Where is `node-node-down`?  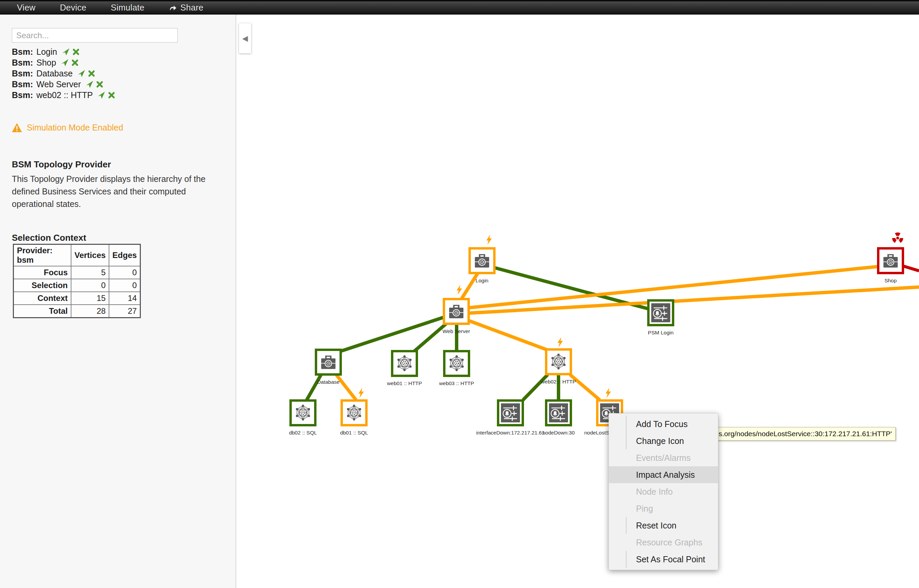
node-node-down is located at coordinates (559, 413).